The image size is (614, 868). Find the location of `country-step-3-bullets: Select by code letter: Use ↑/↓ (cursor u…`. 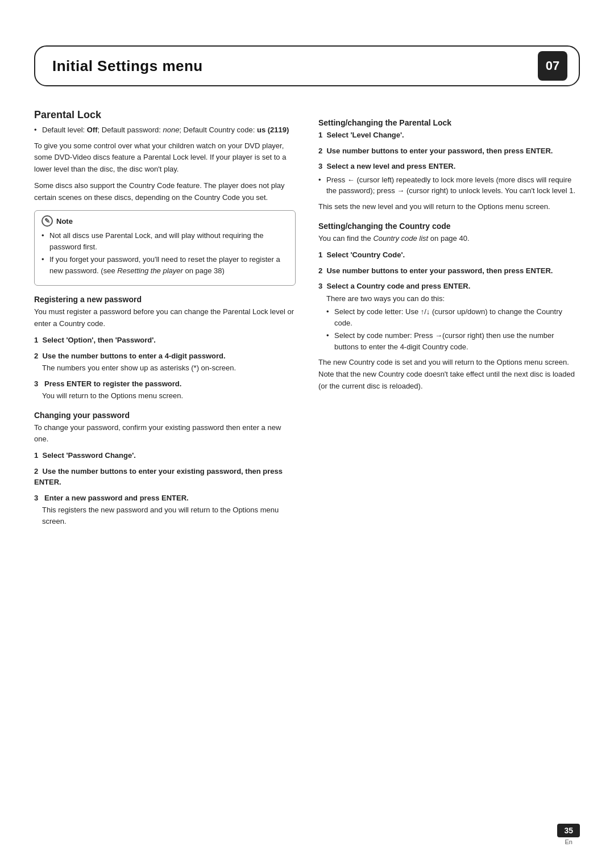

country-step-3-bullets: Select by code letter: Use ↑/↓ (cursor u… is located at coordinates (453, 329).